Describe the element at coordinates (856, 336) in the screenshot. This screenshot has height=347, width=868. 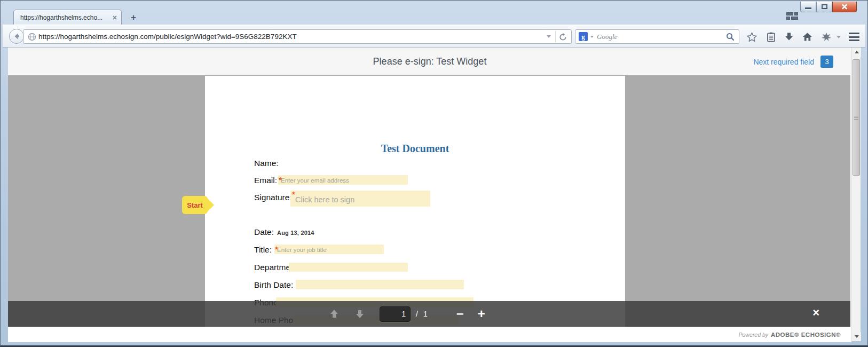
I see `scroll-down-button` at that location.